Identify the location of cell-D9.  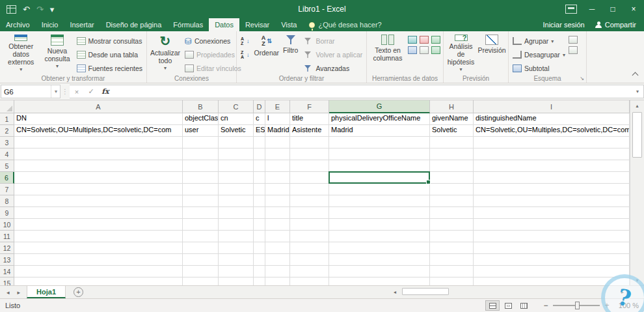
(260, 213).